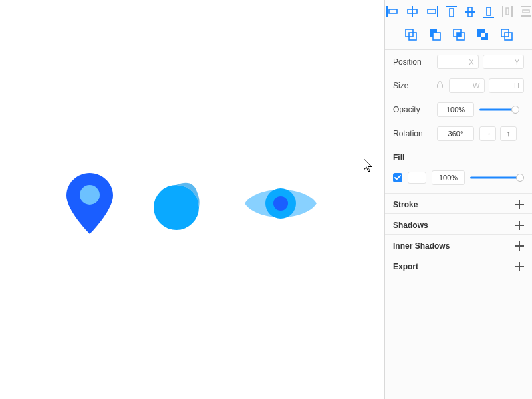 The height and width of the screenshot is (399, 532). Describe the element at coordinates (470, 12) in the screenshot. I see `align-v-center-icon` at that location.